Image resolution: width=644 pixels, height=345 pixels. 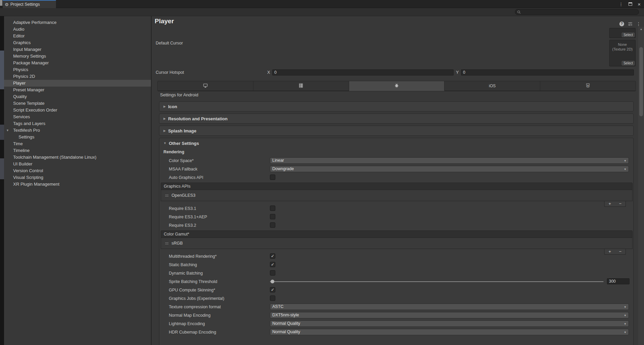 What do you see at coordinates (78, 90) in the screenshot?
I see `sidebar-item-preset-manager: Preset Manager` at bounding box center [78, 90].